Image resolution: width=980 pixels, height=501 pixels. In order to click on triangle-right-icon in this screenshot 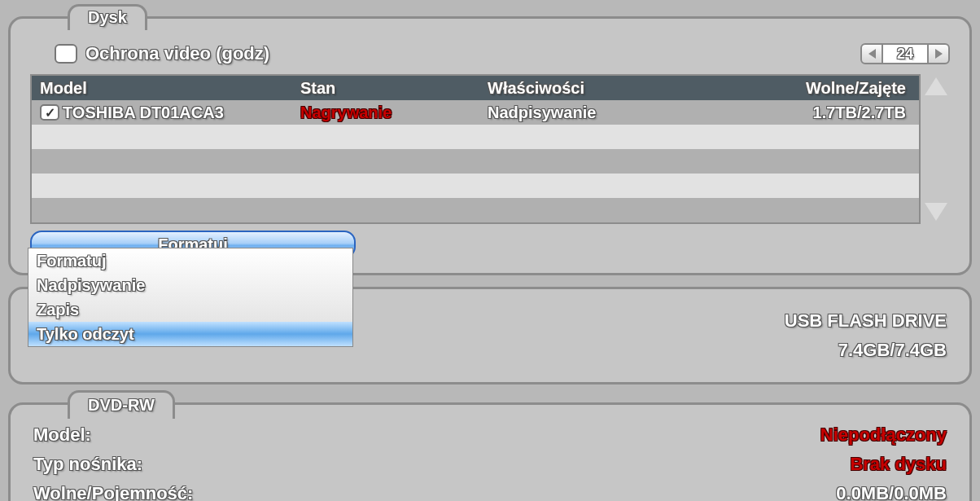, I will do `click(939, 54)`.